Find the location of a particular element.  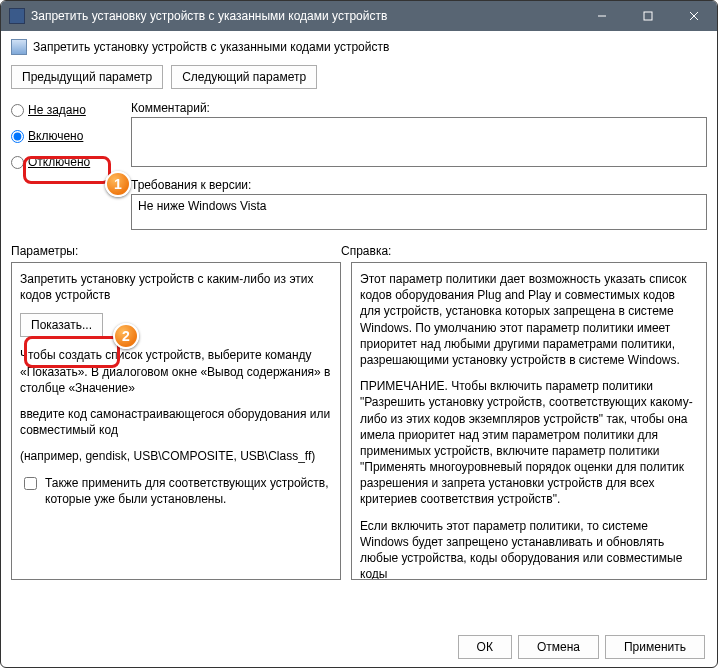

radio-enabled: Включено is located at coordinates (66, 136).